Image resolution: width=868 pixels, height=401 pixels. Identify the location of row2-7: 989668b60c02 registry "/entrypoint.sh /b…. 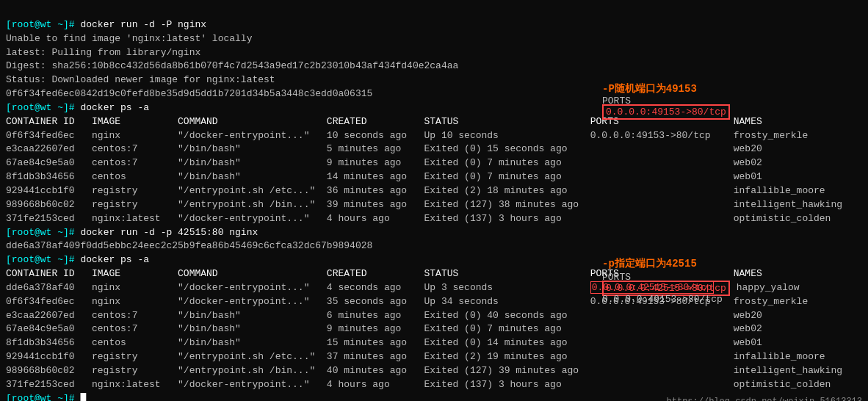
(424, 370).